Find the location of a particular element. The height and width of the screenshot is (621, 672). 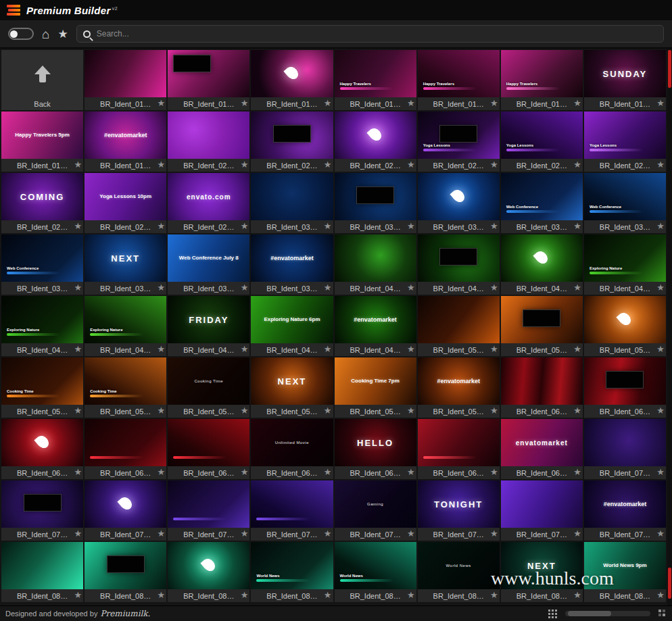

template-item: NEXTBR_Ident_03…★ is located at coordinates (126, 265).